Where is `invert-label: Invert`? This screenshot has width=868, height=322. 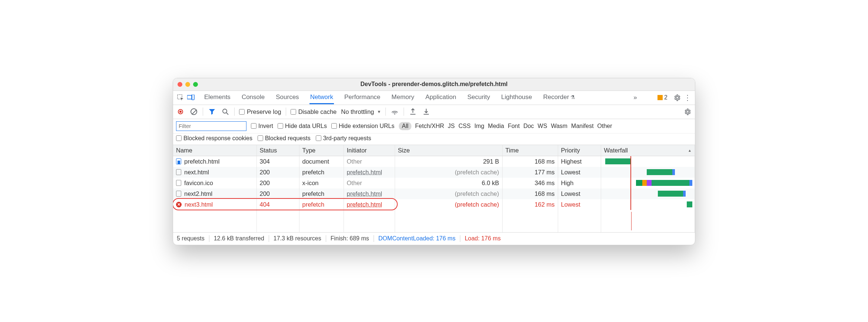
invert-label: Invert is located at coordinates (266, 126).